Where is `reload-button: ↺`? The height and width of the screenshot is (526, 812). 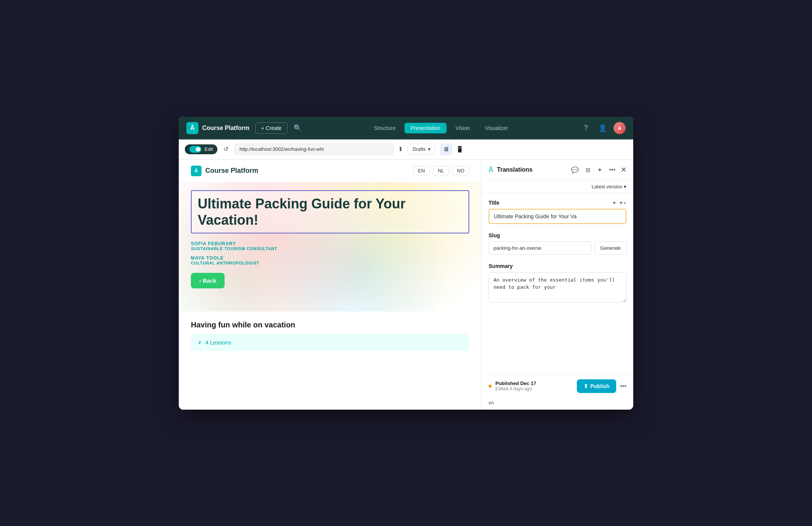
reload-button: ↺ is located at coordinates (226, 149).